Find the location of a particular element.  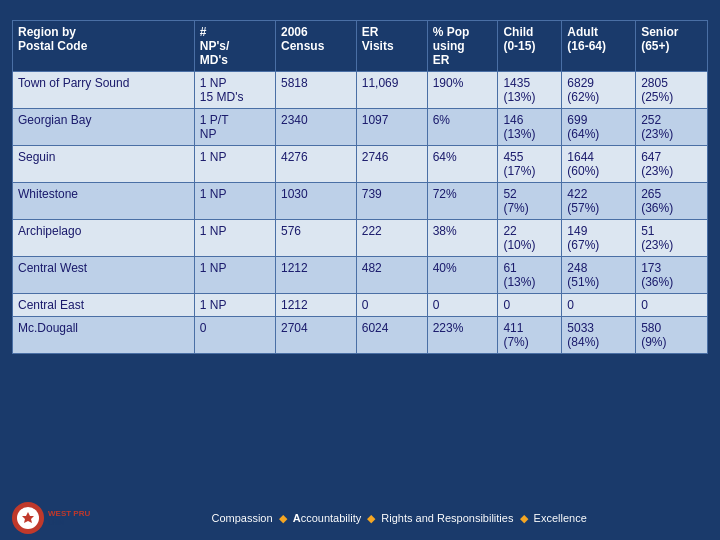

cell-senior: 580(9%) is located at coordinates (672, 336).